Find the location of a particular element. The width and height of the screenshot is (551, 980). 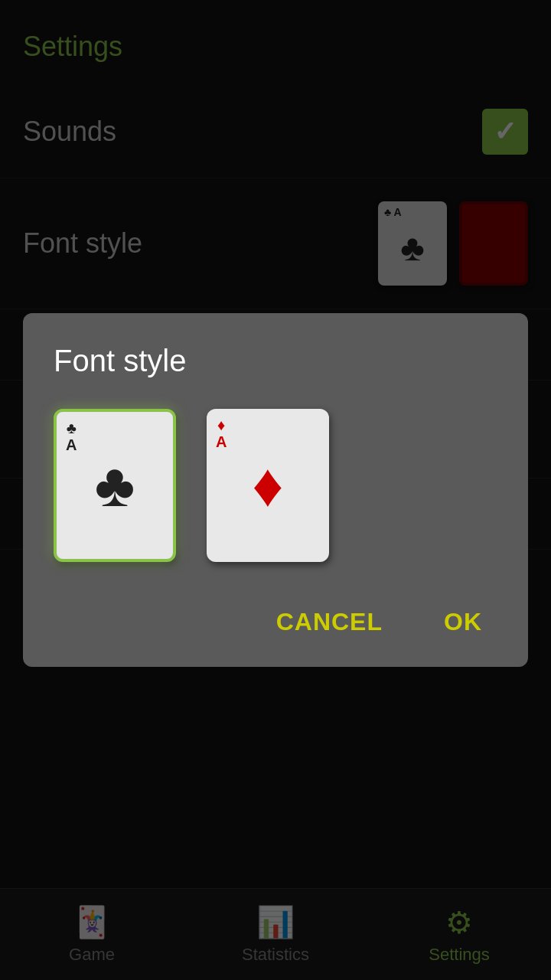

card2-symbol: ♦ is located at coordinates (268, 485).